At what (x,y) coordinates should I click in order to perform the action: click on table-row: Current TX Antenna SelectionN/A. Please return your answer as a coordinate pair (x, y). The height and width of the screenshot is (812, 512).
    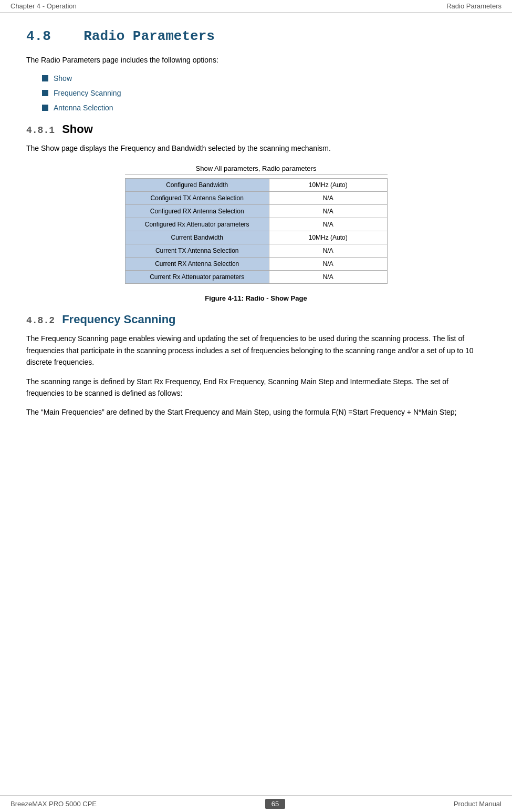
    Looking at the image, I should click on (256, 251).